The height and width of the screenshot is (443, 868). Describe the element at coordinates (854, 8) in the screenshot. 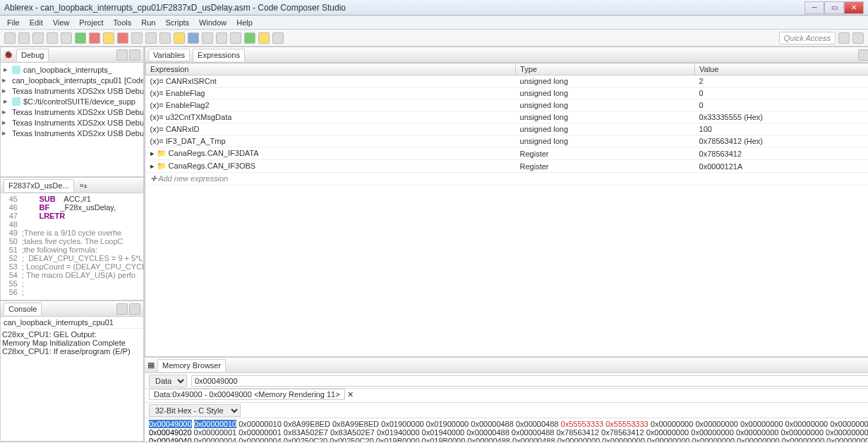

I see `close-button: ✕` at that location.